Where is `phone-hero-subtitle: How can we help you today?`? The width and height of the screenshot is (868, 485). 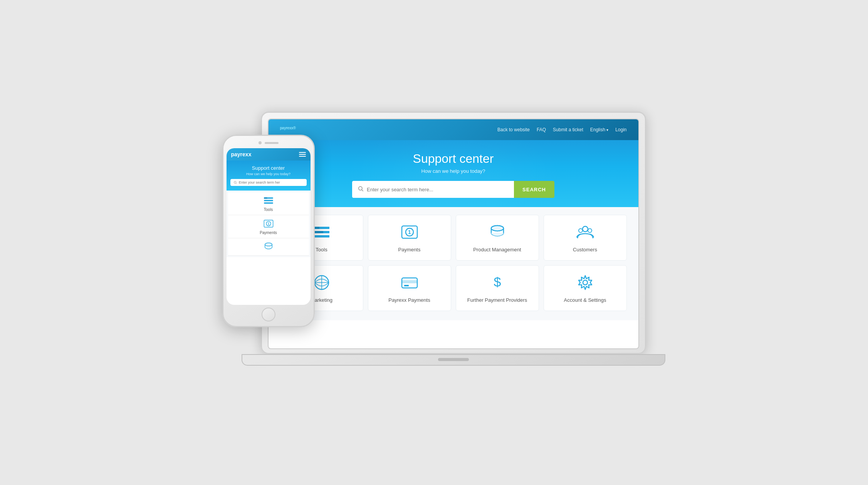
phone-hero-subtitle: How can we help you today? is located at coordinates (269, 174).